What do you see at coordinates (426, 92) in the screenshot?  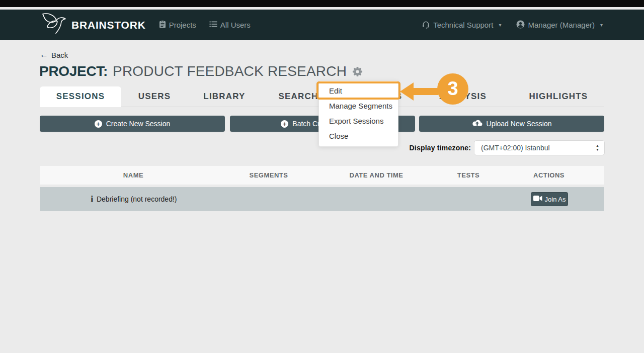 I see `annotation-arrow-shaft` at bounding box center [426, 92].